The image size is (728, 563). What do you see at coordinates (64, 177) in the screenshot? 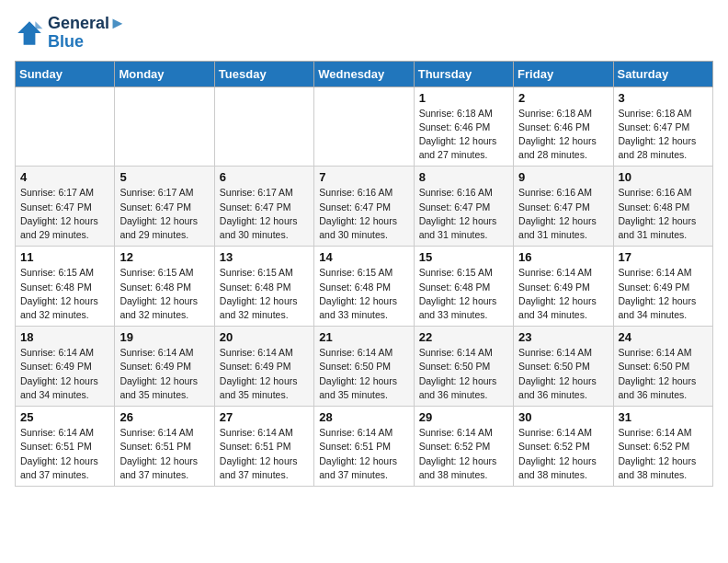
I see `day-number: 4` at bounding box center [64, 177].